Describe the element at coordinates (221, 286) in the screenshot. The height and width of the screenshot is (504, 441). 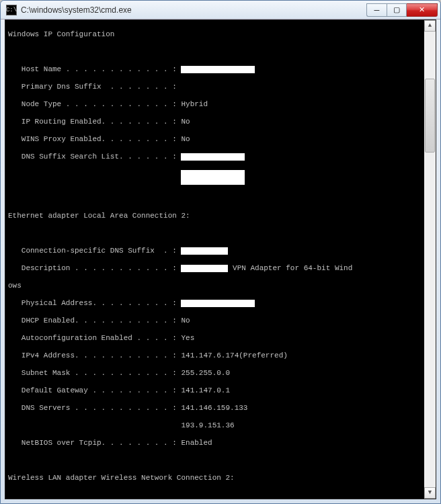
I see `output-line: ows` at that location.